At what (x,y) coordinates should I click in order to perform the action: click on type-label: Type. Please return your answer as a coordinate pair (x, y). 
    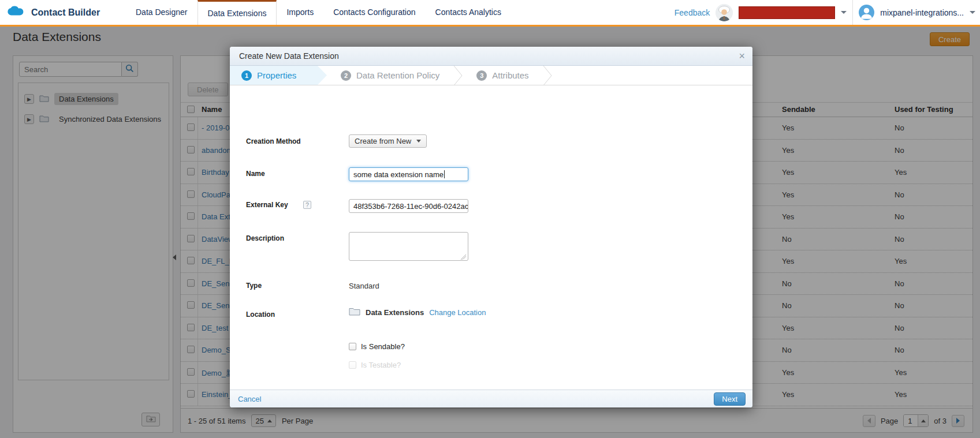
    Looking at the image, I should click on (254, 286).